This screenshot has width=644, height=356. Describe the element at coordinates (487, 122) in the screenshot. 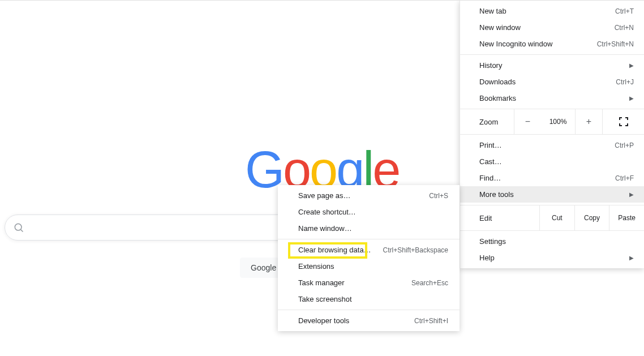

I see `zoom-label: Zoom` at that location.